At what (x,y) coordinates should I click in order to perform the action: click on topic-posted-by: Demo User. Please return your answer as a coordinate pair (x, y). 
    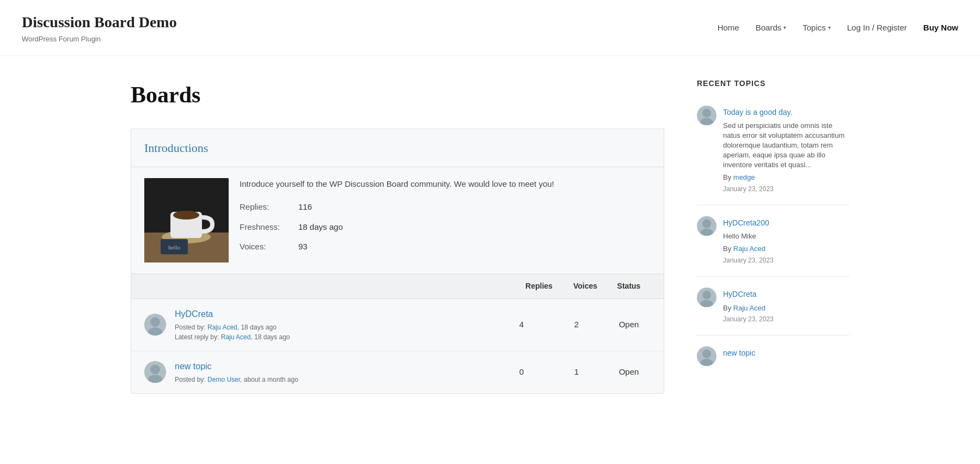
    Looking at the image, I should click on (224, 380).